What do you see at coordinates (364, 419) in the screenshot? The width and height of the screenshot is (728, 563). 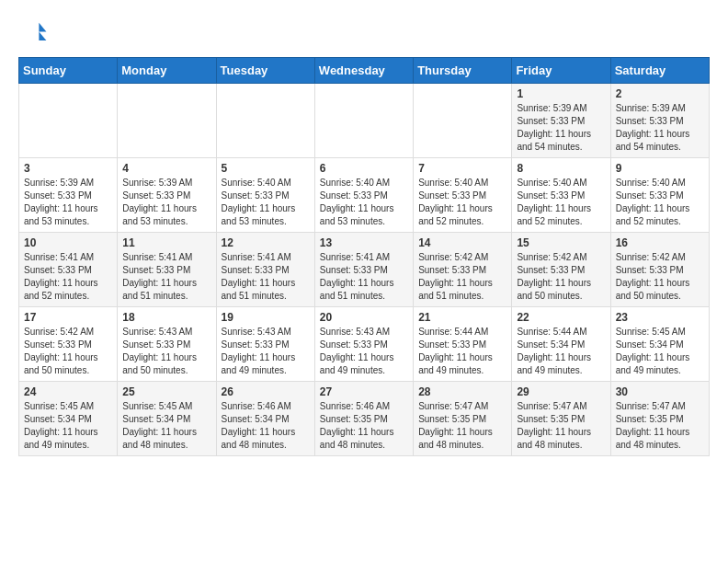 I see `week-row-4: 24Sunrise: 5:45 AM Sunset: 5:34 PM Dayli…` at bounding box center [364, 419].